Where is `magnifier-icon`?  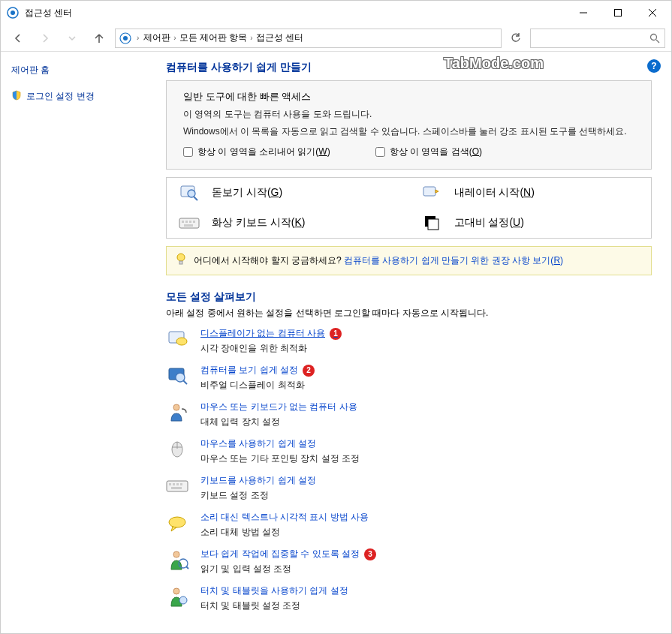
magnifier-icon is located at coordinates (189, 193).